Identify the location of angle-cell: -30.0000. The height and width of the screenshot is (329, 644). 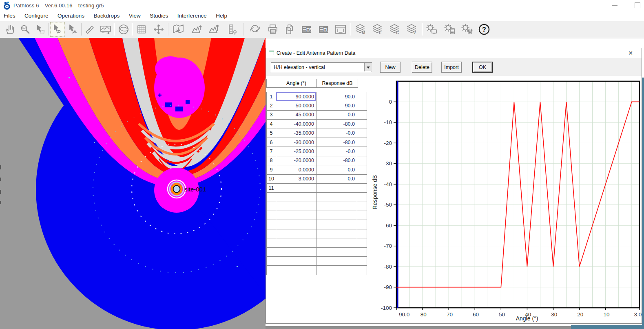
(296, 142).